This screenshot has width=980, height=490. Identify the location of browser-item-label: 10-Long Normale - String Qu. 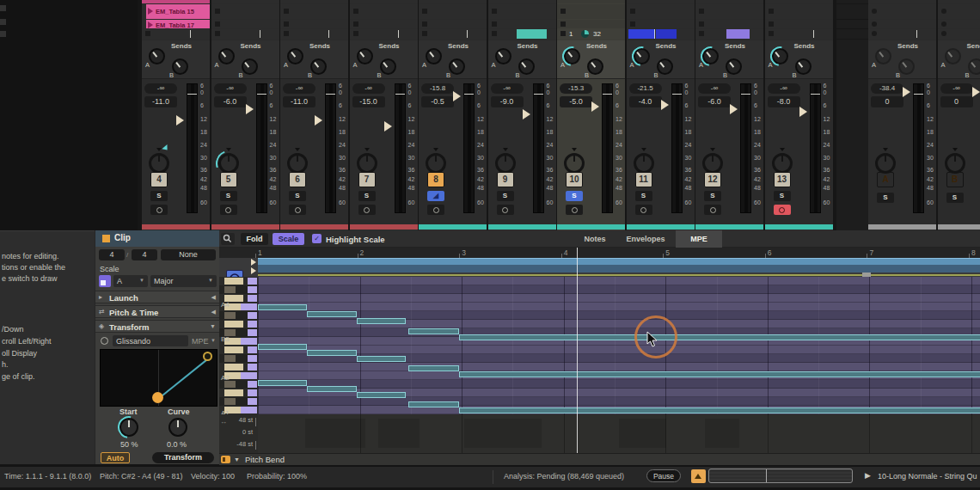
(928, 476).